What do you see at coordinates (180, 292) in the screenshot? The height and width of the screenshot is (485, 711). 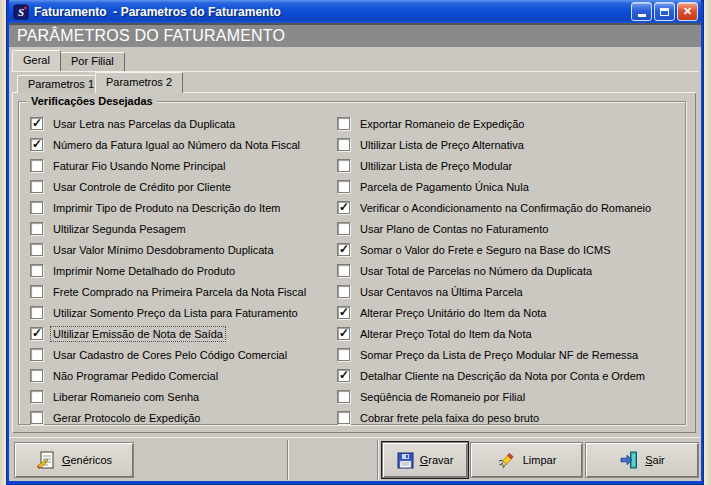 I see `checkbox-label: Frete Comprado na Primeira Parcela da No…` at bounding box center [180, 292].